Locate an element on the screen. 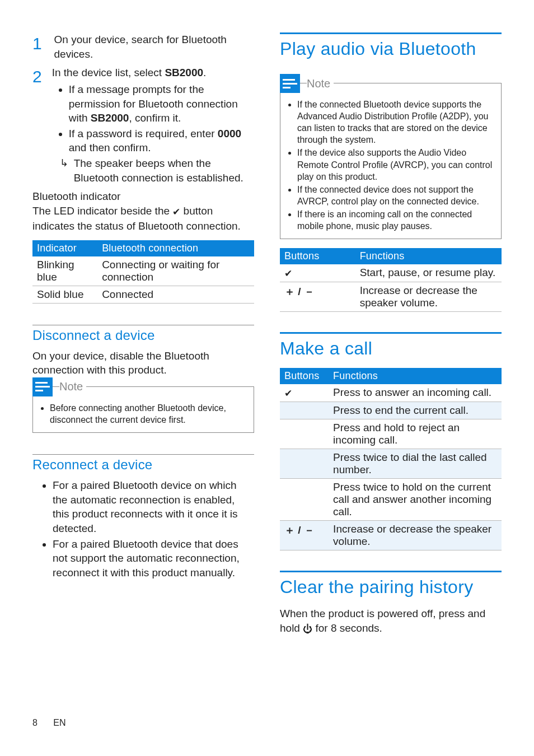 The height and width of the screenshot is (756, 534). indicator-table: Indicator Bluetooth connection Blinking … is located at coordinates (143, 272).